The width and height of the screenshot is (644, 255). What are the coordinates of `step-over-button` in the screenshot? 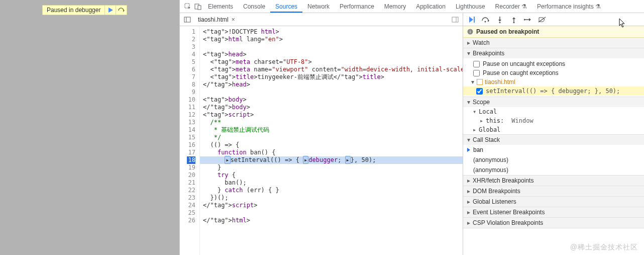 It's located at (486, 20).